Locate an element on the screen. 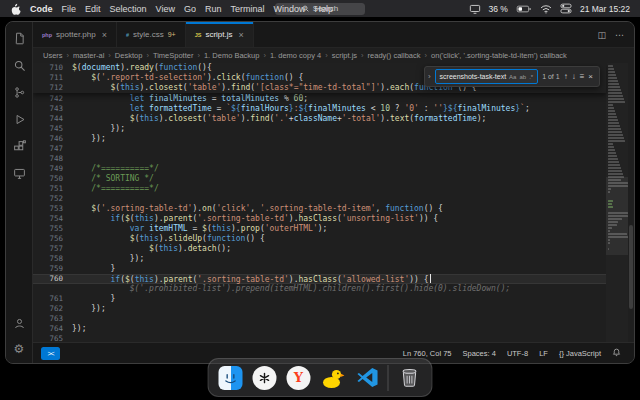 Image resolution: width=640 pixels, height=400 pixels. regex-icon: .* is located at coordinates (531, 77).